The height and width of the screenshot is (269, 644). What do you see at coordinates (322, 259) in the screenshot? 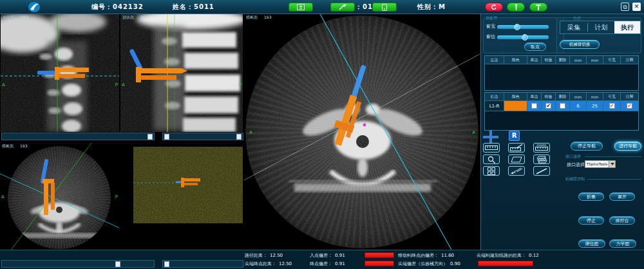
I see `status-bar: 路径距离：12.50 入点偏差：0.91 移动到终点的偏差：11.60 尖端到规…` at bounding box center [322, 259].